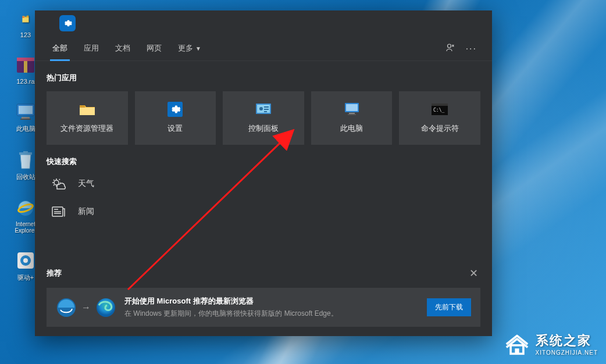 This screenshot has height=364, width=606. I want to click on app-icon: 🗂️, so click(26, 19).